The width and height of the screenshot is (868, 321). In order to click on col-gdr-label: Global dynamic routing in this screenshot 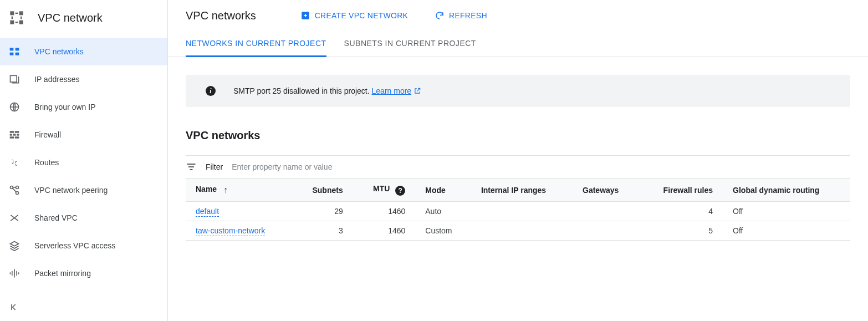, I will do `click(776, 190)`.